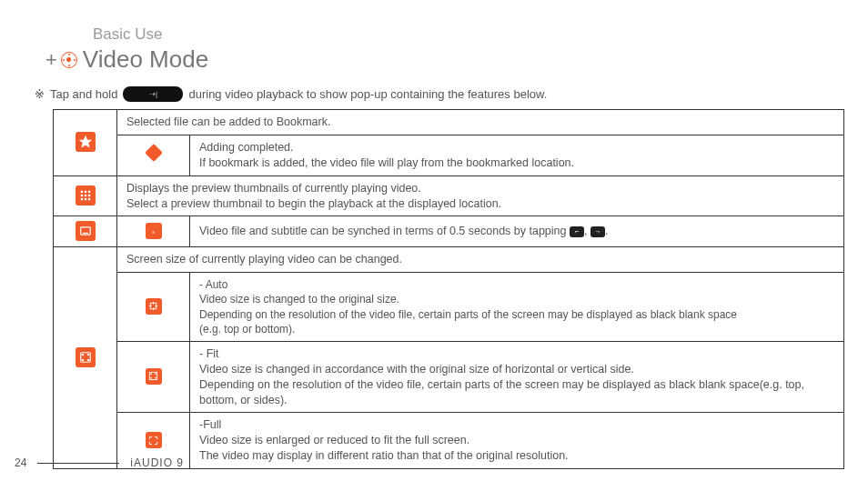 The width and height of the screenshot is (868, 491). I want to click on reference-mark: ※, so click(40, 95).